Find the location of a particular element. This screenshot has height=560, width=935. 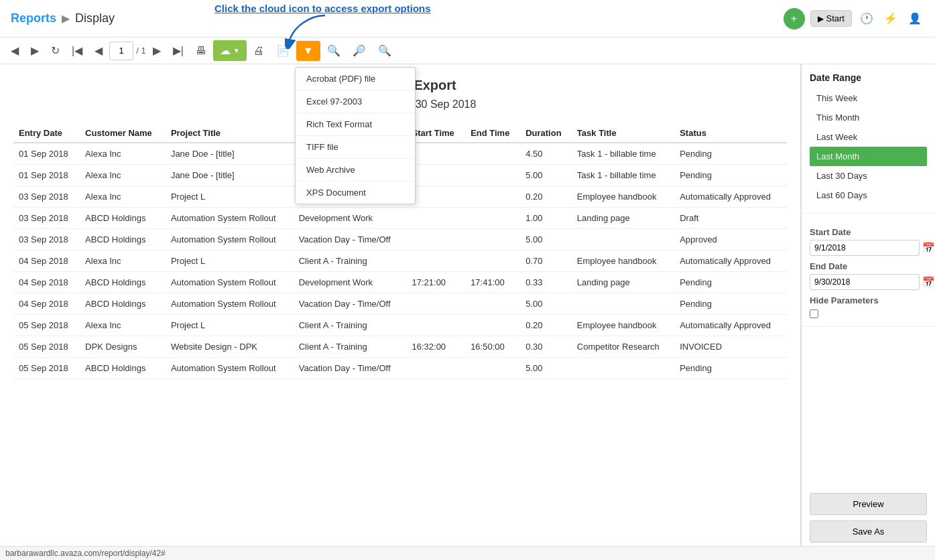

start-date-label: Start Date is located at coordinates (869, 232).